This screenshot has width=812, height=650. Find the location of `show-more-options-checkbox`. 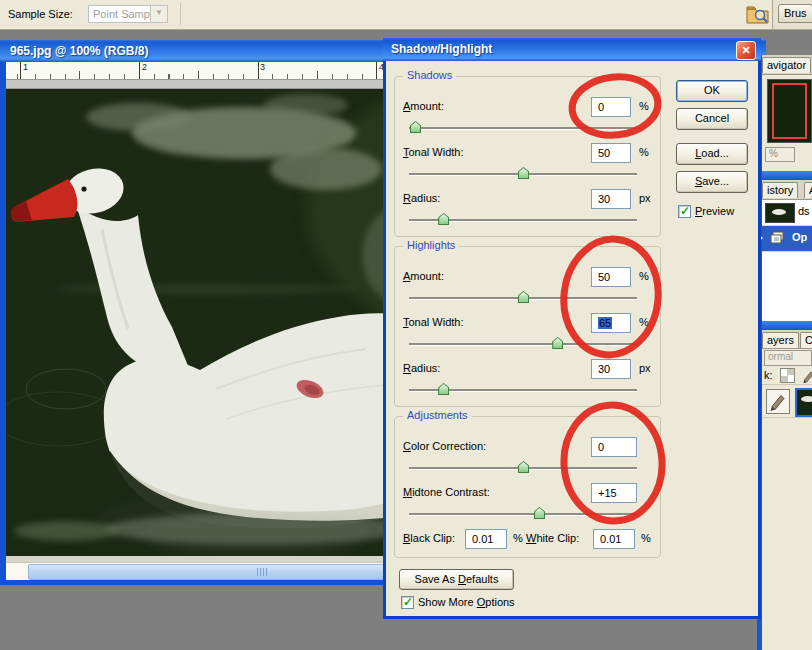

show-more-options-checkbox is located at coordinates (408, 602).